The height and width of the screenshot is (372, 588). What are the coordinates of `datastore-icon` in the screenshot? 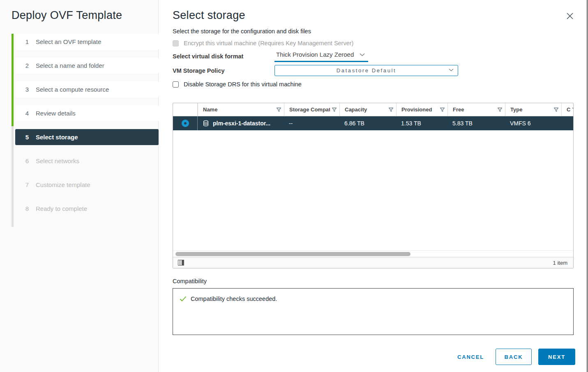 It's located at (206, 123).